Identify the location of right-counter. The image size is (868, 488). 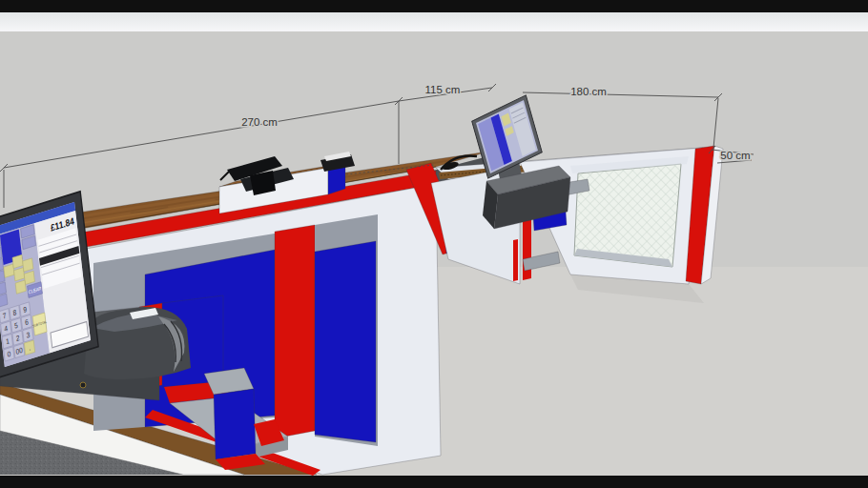
(577, 215).